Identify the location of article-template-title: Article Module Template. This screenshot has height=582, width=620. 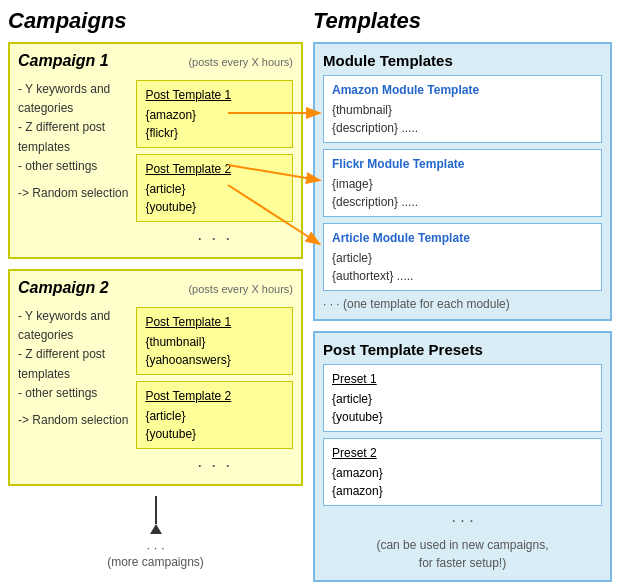
(462, 238).